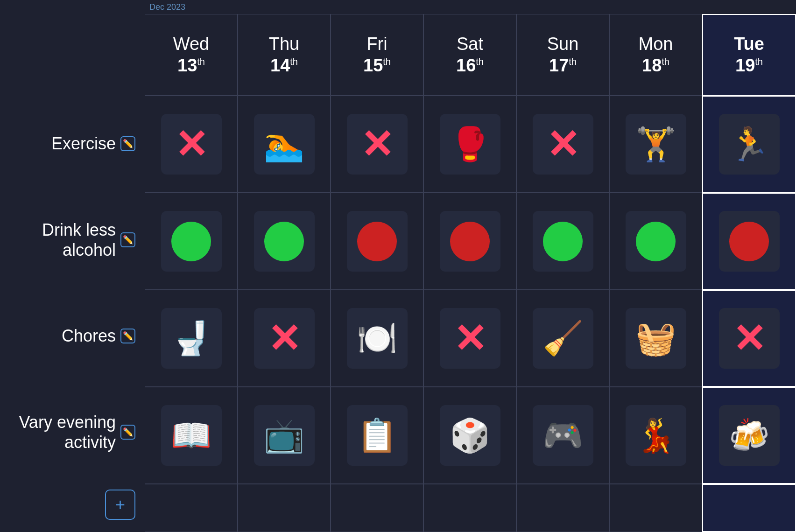 The width and height of the screenshot is (796, 532). I want to click on chores-sun-cell: 🧹, so click(563, 338).